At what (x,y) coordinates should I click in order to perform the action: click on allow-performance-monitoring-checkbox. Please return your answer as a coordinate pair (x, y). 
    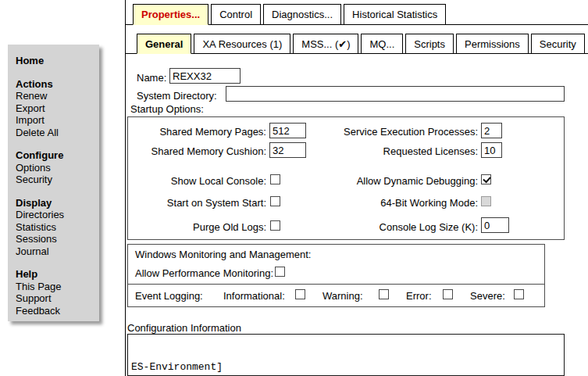
    Looking at the image, I should click on (280, 272).